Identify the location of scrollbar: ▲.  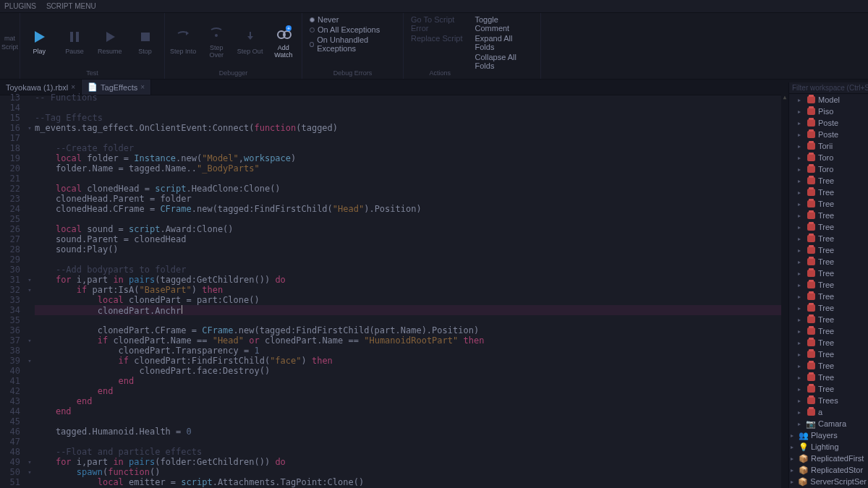
(785, 291).